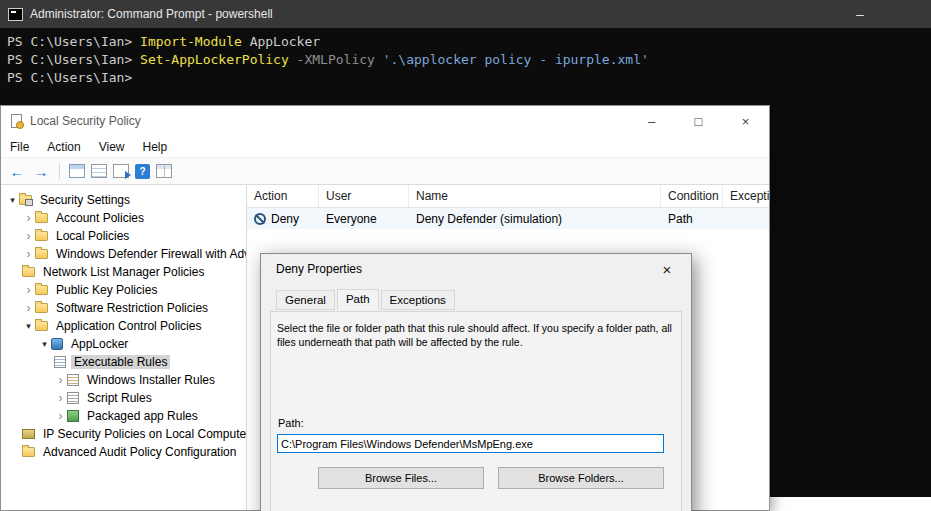 Image resolution: width=931 pixels, height=511 pixels. I want to click on lsp-titlebar: Local Security Policy – □ ×, so click(385, 121).